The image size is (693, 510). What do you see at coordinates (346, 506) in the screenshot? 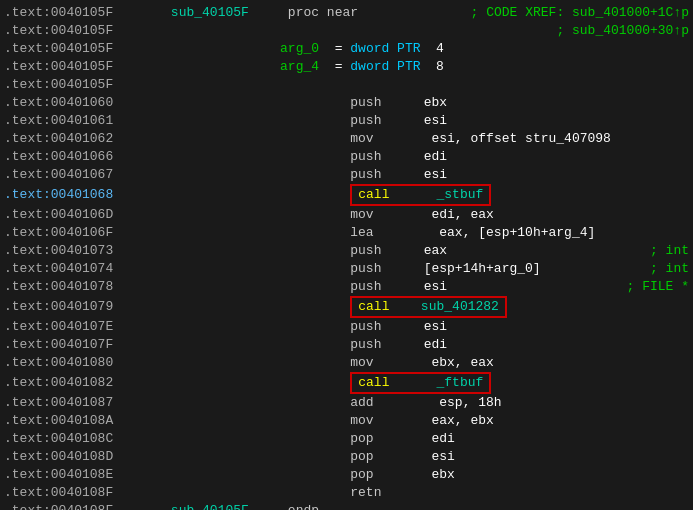
I see `table-row: .text:0040108F sub_40105F endp` at bounding box center [346, 506].